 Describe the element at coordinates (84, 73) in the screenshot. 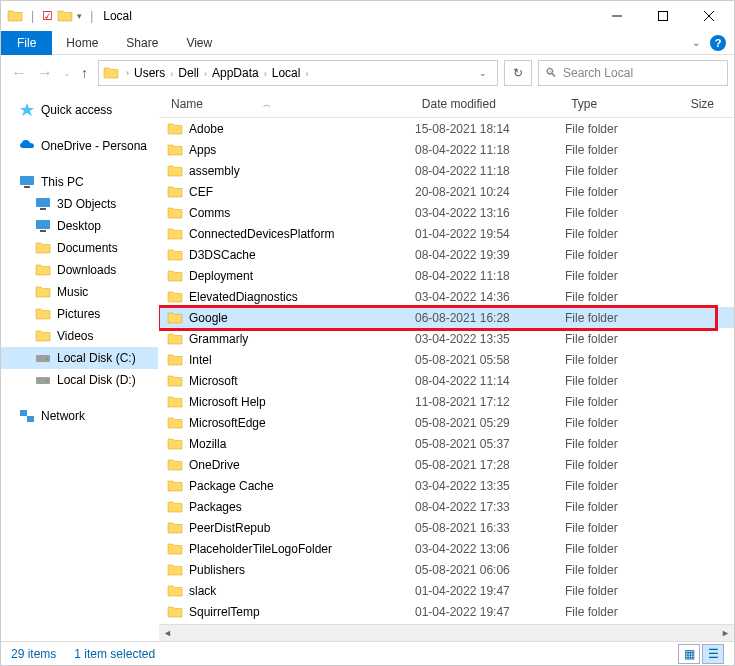

I see `up-button: ↑` at that location.